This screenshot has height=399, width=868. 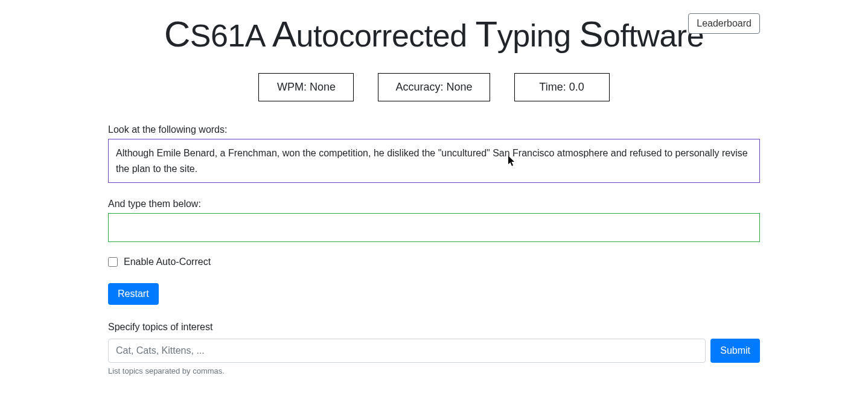 I want to click on title-part-yping: yping, so click(x=538, y=36).